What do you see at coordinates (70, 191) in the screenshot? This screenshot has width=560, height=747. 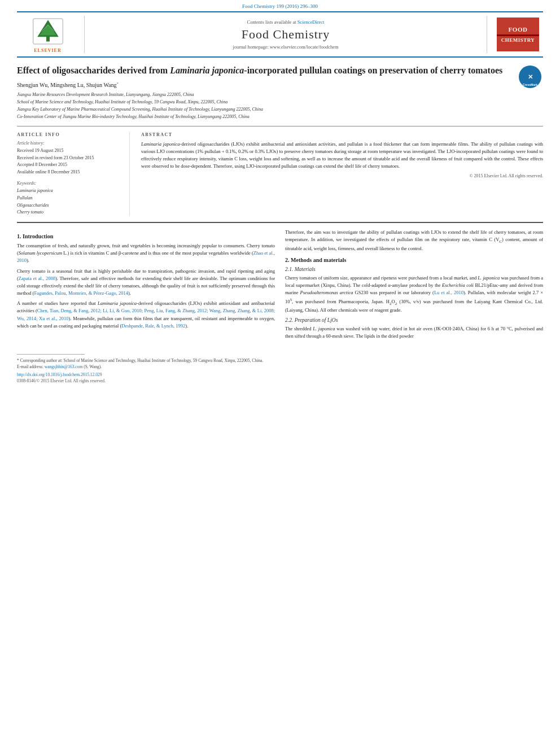 I see `keyword-1: Laminaria japonica` at bounding box center [70, 191].